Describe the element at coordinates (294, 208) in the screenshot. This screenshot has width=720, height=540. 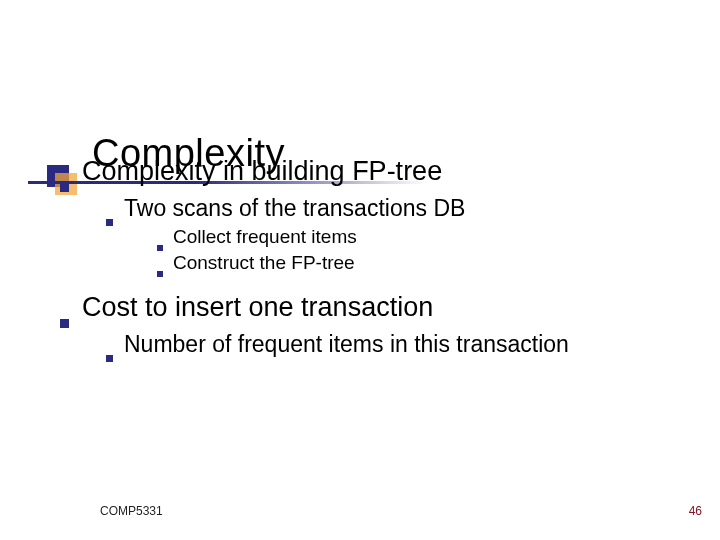
I see `bullet-text: Two scans of the transactions DB` at that location.